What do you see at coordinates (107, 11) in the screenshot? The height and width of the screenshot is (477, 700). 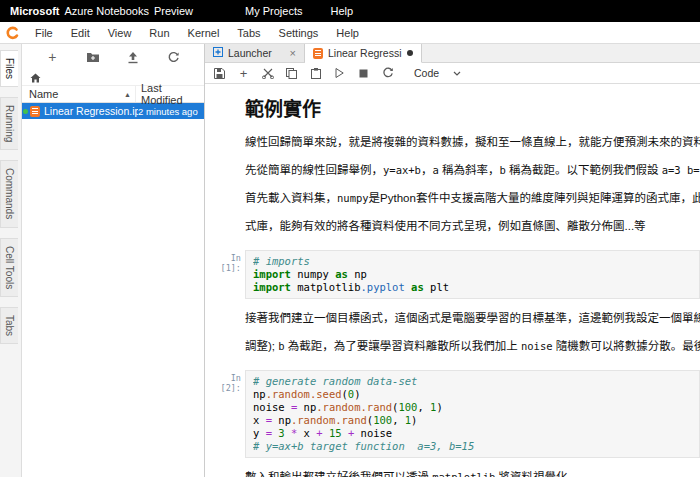 I see `brand-product: Azure Notebooks` at bounding box center [107, 11].